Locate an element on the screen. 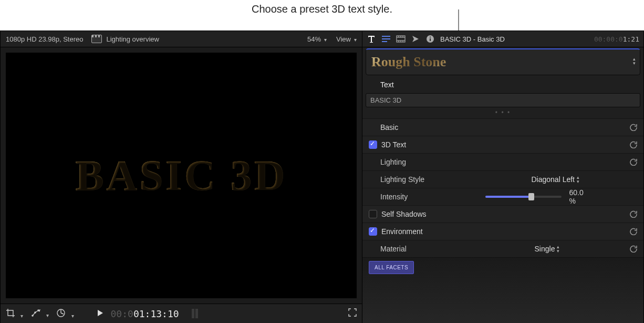 The height and width of the screenshot is (323, 644). clapperboard-icon is located at coordinates (97, 39).